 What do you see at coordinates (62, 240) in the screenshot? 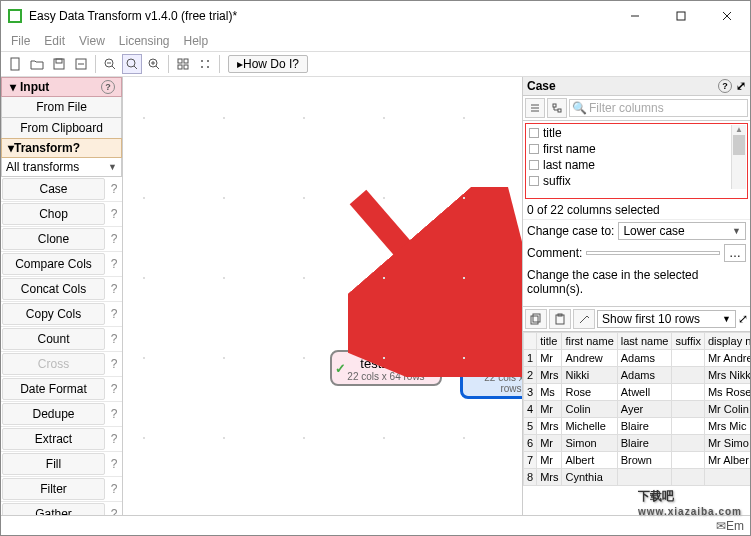
I see `transform-item: Clone?` at bounding box center [62, 240].